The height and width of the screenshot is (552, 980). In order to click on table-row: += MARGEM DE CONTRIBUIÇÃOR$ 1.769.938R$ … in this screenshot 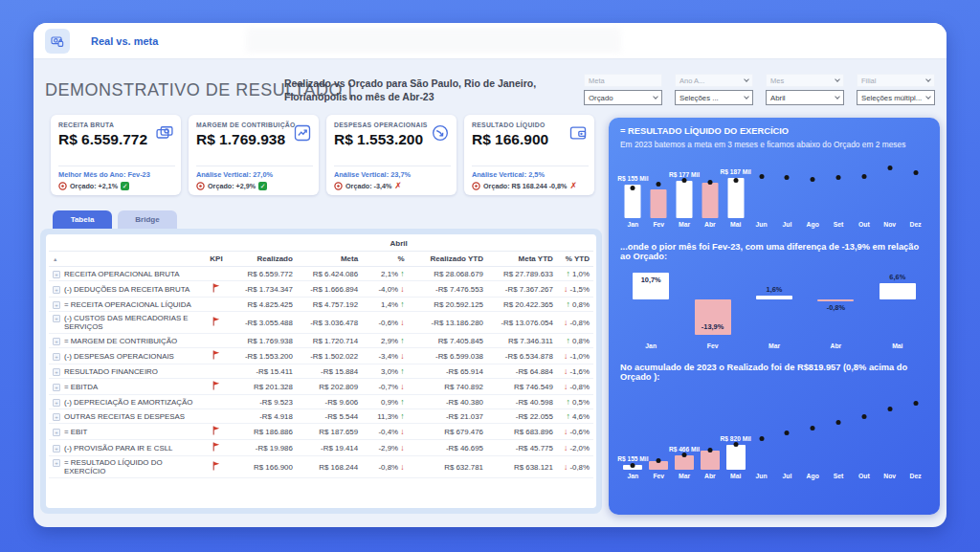, I will do `click(322, 341)`.